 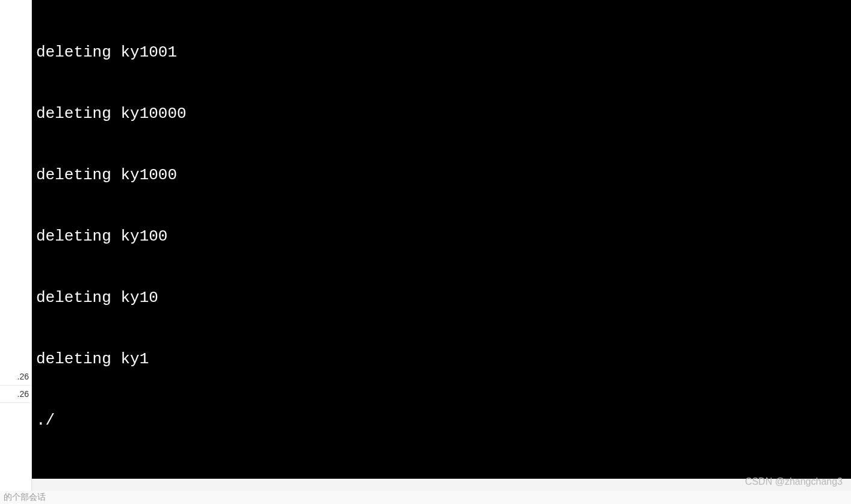 I want to click on terminal-line: deleting ky1000, so click(x=444, y=175).